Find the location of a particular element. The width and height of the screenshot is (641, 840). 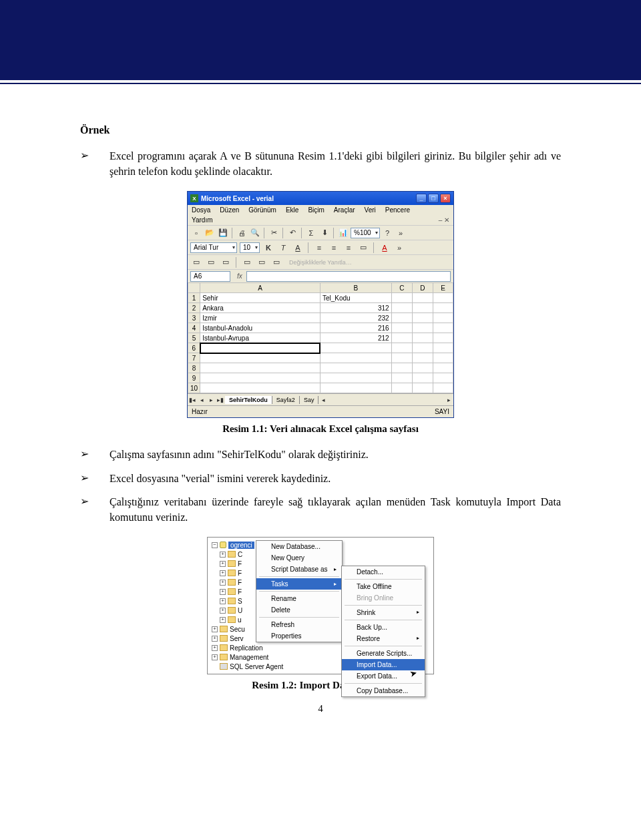

bold-button: K is located at coordinates (268, 248).